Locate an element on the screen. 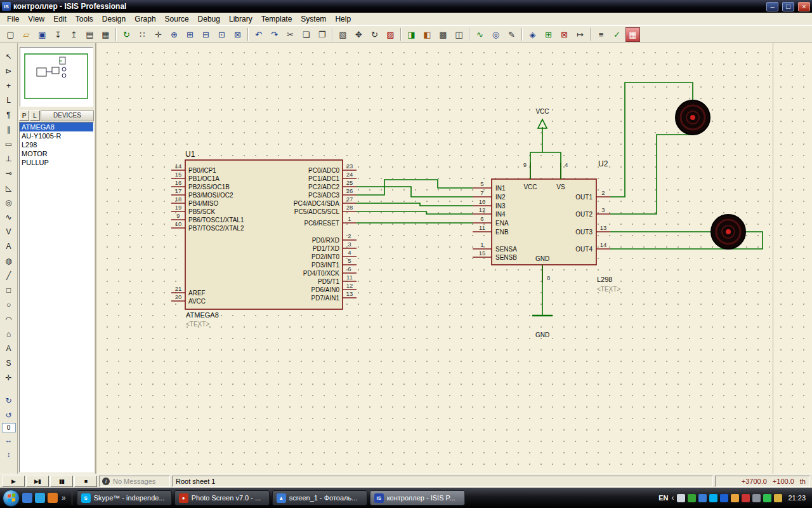  task-button-1: SSkype™ - independe... is located at coordinates (124, 498).